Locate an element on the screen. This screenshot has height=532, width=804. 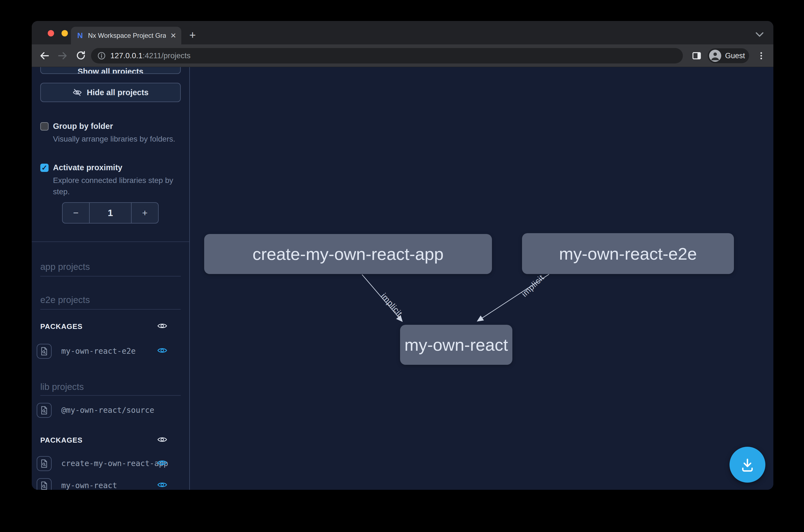
tab-close-icon: ✕ is located at coordinates (173, 36).